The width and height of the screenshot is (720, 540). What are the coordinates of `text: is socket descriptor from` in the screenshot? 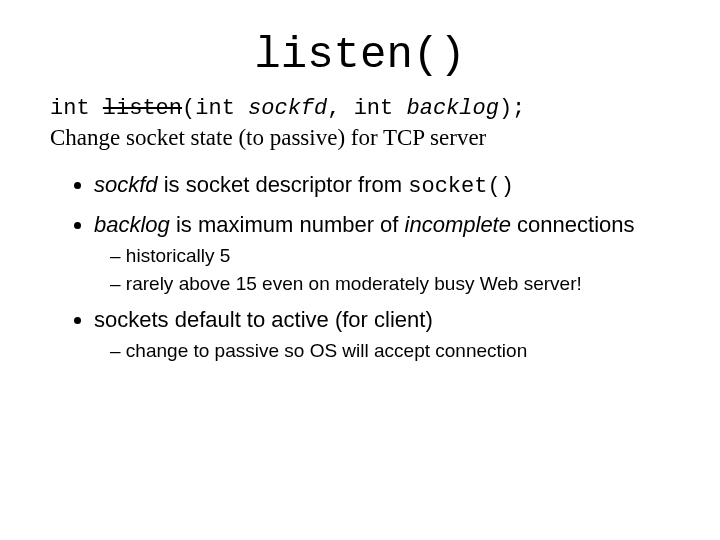 It's located at (284, 184).